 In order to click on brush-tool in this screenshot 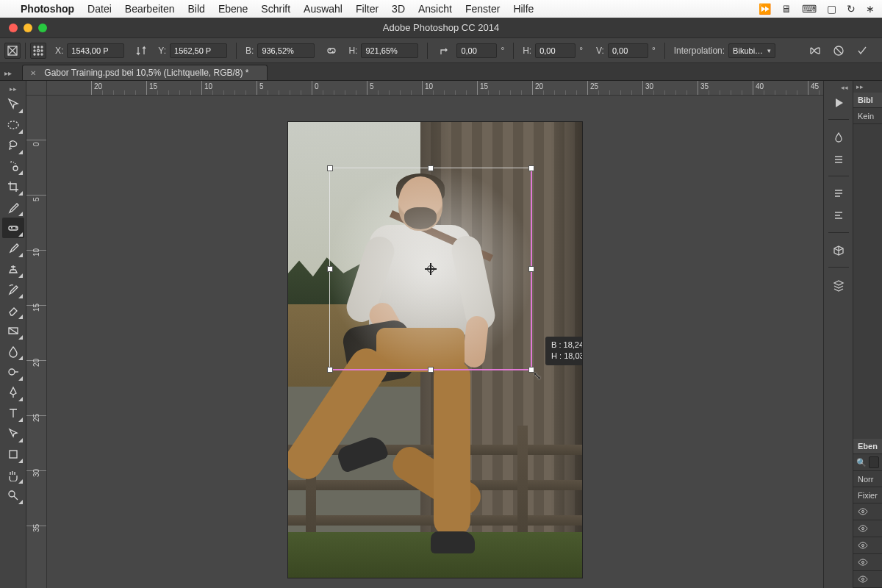, I will do `click(13, 248)`.